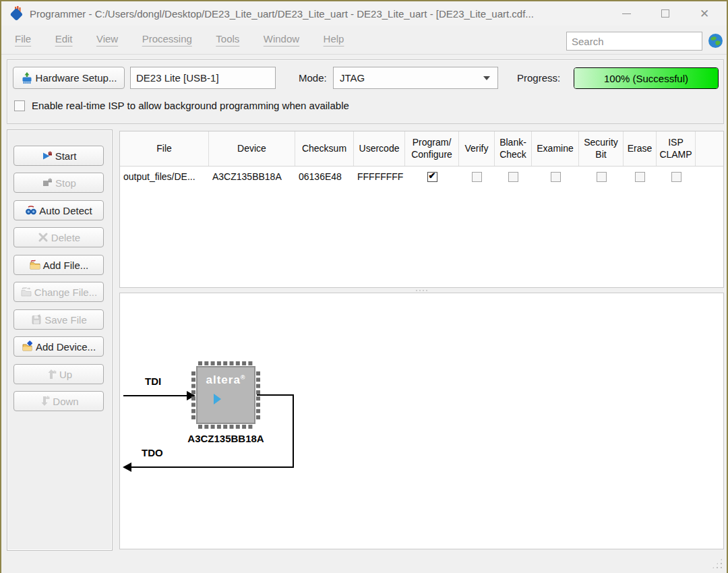 The image size is (728, 573). Describe the element at coordinates (59, 346) in the screenshot. I see `add-device-button: Add Device...` at that location.